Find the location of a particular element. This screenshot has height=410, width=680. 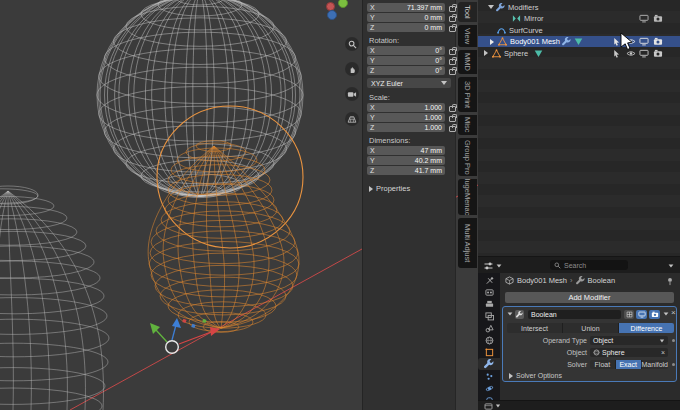

bottom-editor-strip is located at coordinates (579, 405).